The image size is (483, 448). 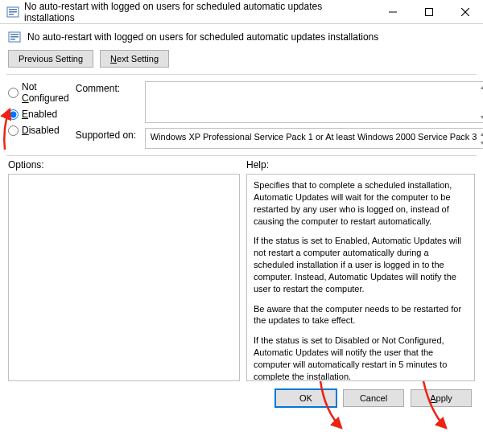 I want to click on previous-setting-button: Previous Setting, so click(x=51, y=59).